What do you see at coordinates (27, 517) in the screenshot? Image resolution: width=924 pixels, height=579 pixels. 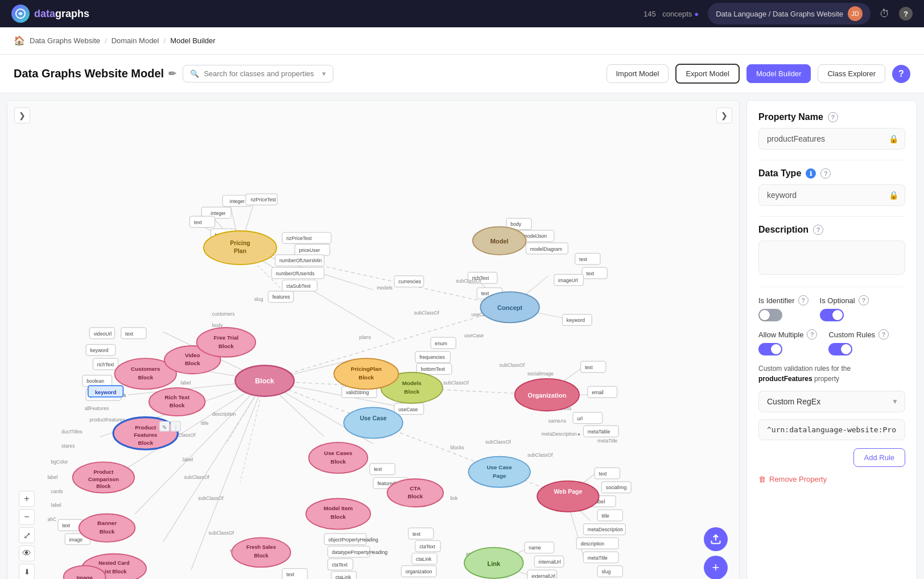 I see `zoom-out-button: −` at bounding box center [27, 517].